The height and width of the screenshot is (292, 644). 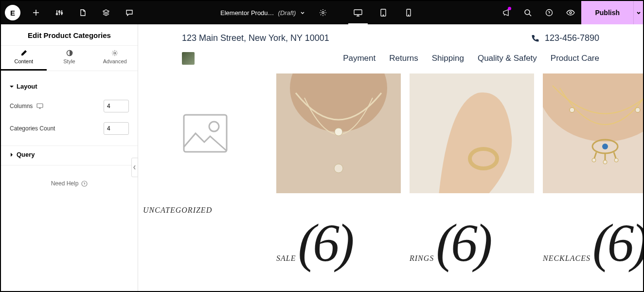 I want to click on device-tablet, so click(x=383, y=13).